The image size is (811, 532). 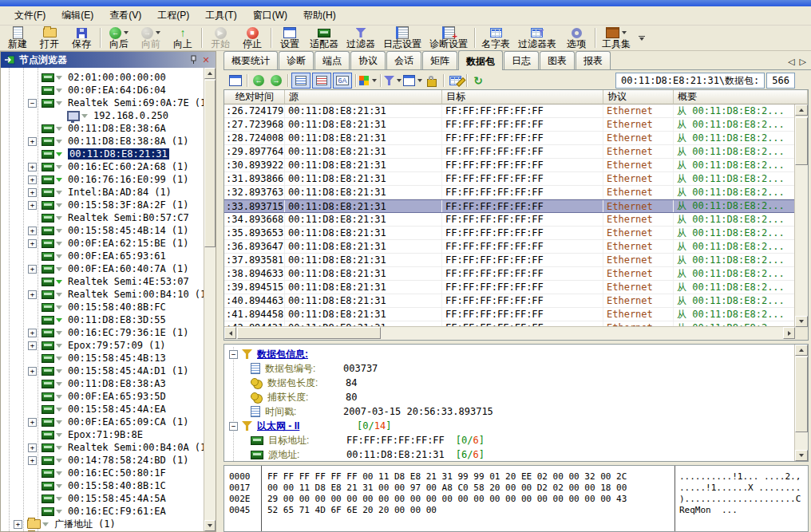 I want to click on packet-row: :34.89366800:11:D8:E8:21:31FF:FF:FF:FF:F…, so click(x=509, y=220).